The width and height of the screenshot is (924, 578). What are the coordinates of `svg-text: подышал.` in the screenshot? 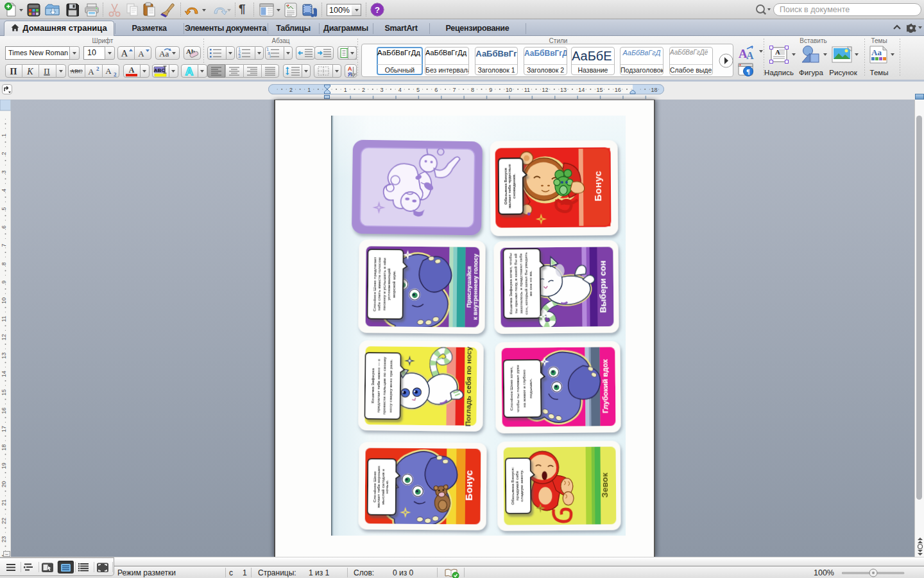 It's located at (530, 388).